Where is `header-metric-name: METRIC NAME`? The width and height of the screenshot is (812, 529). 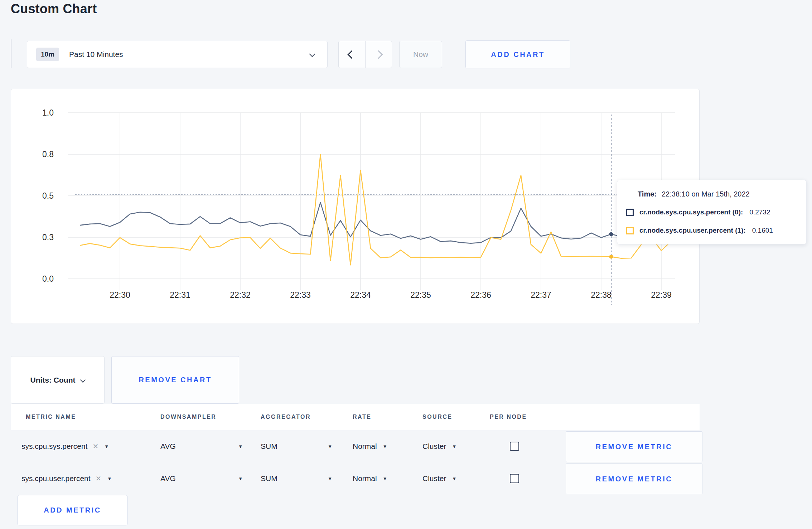
header-metric-name: METRIC NAME is located at coordinates (51, 417).